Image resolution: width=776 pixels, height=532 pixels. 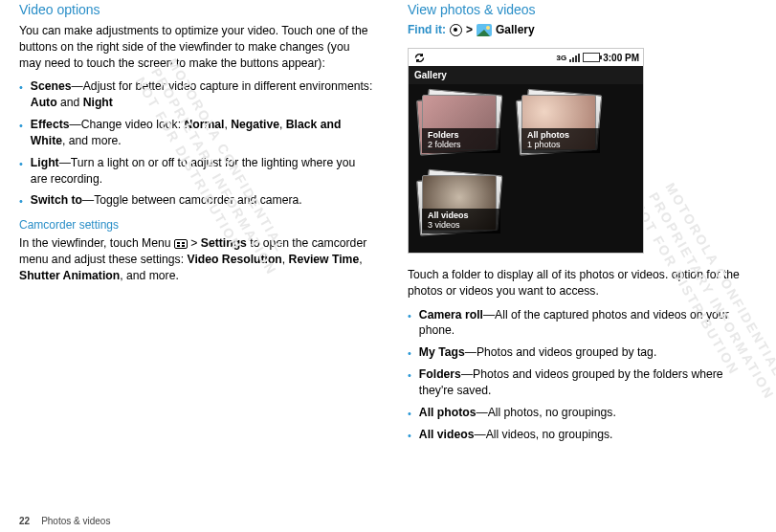 What do you see at coordinates (192, 200) in the screenshot?
I see `switch-text: —Toggle between camcorder and camera.` at bounding box center [192, 200].